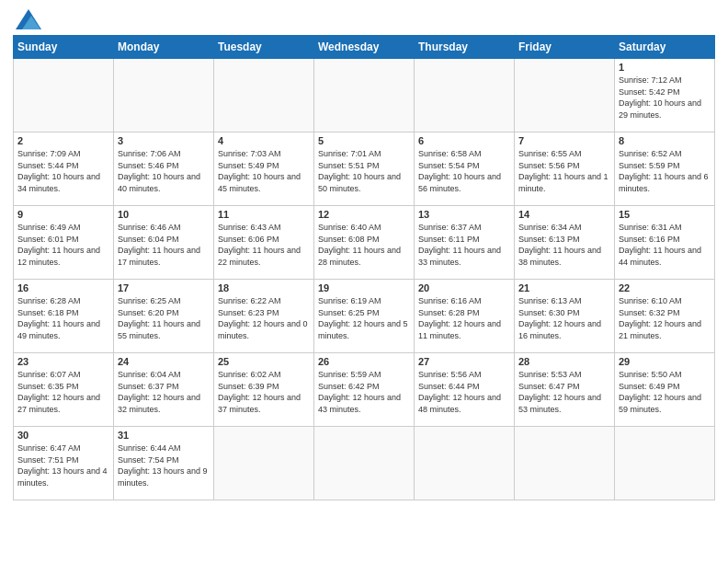 The width and height of the screenshot is (728, 563). I want to click on day-number: 14, so click(564, 214).